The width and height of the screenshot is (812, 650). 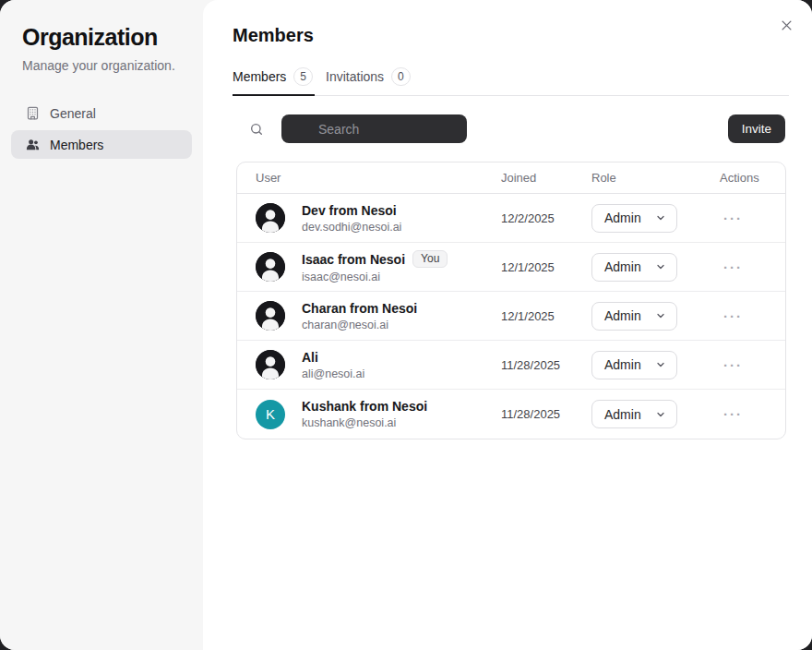 I want to click on member-email: dev.sodhi@nesoi.ai, so click(x=352, y=227).